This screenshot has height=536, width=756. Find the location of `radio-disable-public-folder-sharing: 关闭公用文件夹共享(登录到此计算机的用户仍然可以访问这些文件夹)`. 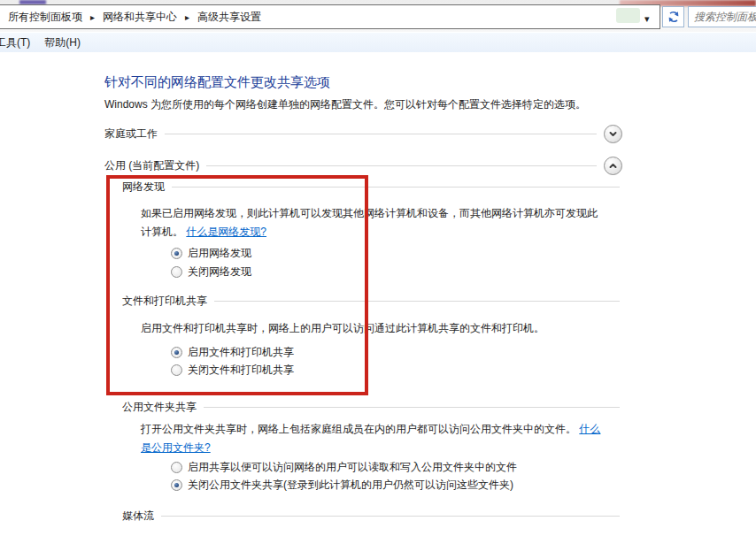

radio-disable-public-folder-sharing: 关闭公用文件夹共享(登录到此计算机的用户仍然可以访问这些文件夹) is located at coordinates (342, 485).